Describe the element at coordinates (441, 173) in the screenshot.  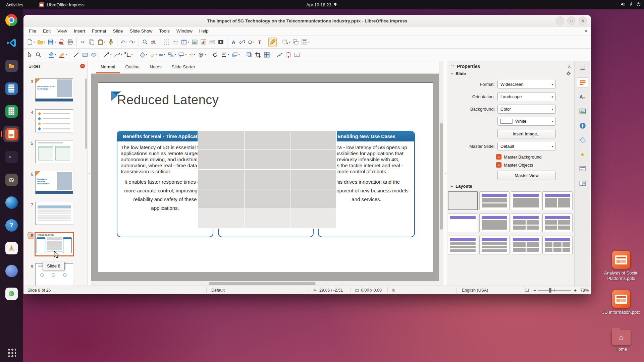
I see `vertical-scrollbar` at that location.